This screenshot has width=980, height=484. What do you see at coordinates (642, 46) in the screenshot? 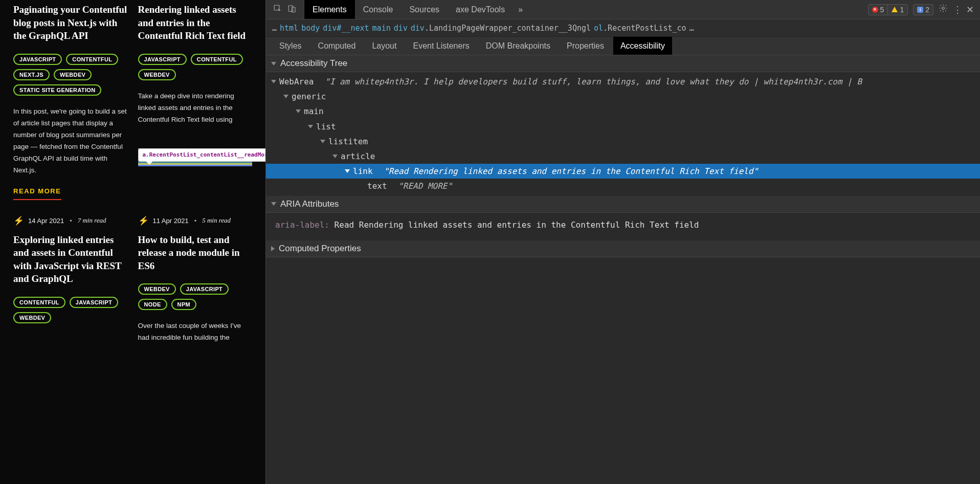
I see `subtab-accessibility: Accessibility` at bounding box center [642, 46].